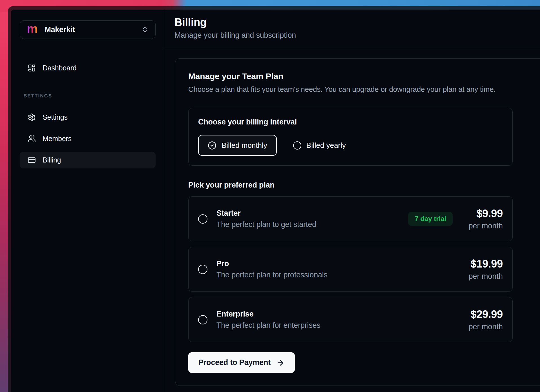 Image resolution: width=540 pixels, height=392 pixels. I want to click on sidebar-item-label: Settings, so click(55, 117).